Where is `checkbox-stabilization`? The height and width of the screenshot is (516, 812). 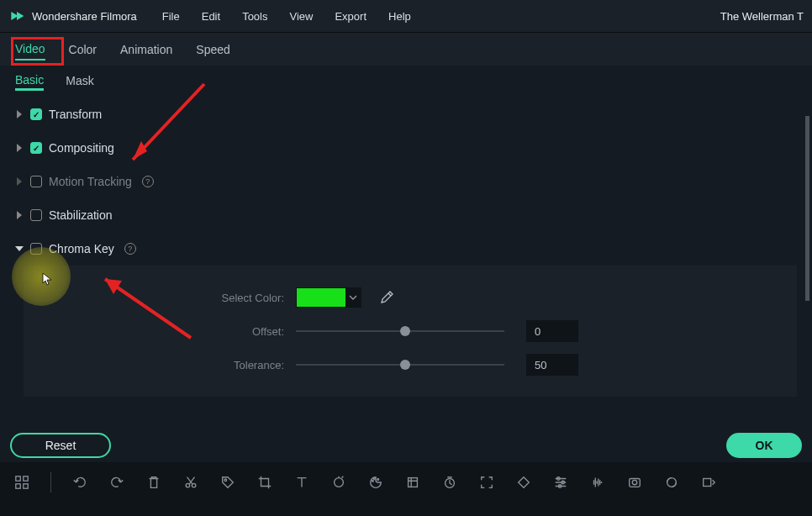 checkbox-stabilization is located at coordinates (36, 215).